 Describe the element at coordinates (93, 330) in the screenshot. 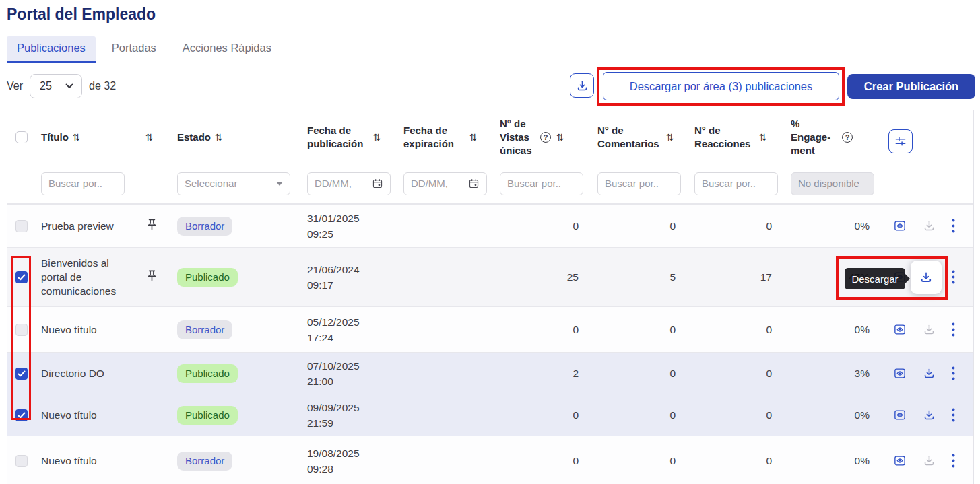

I see `row-title: Nuevo título` at that location.